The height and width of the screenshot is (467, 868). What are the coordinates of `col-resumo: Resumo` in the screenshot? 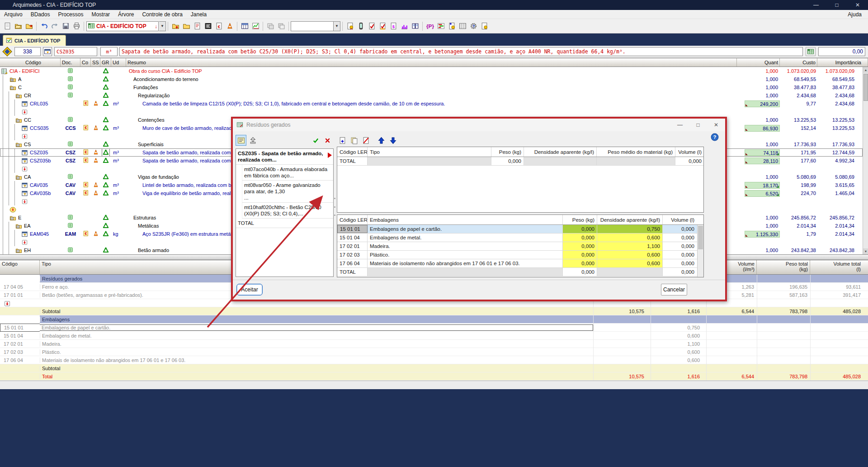 It's located at (431, 62).